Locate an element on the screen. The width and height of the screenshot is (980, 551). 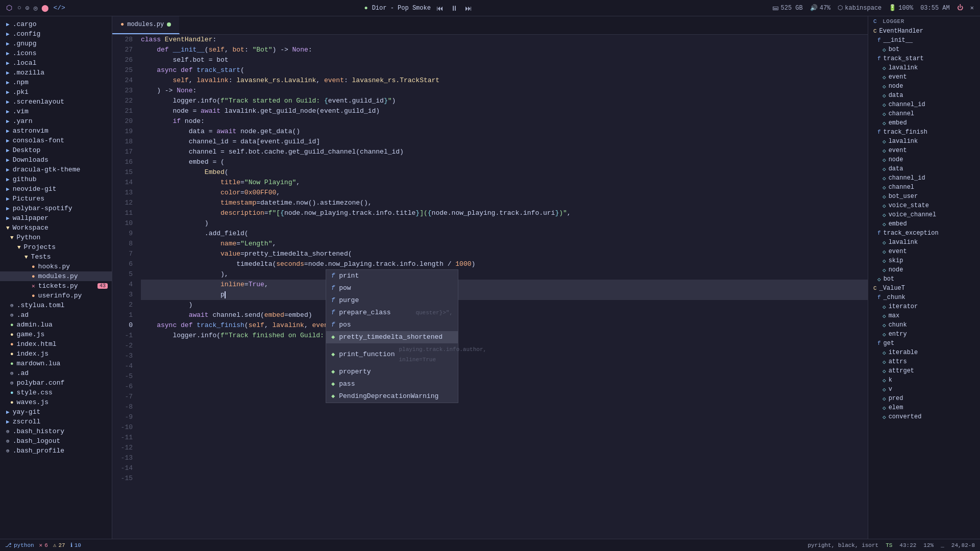
outline-chunk: f _chunk is located at coordinates (924, 297).